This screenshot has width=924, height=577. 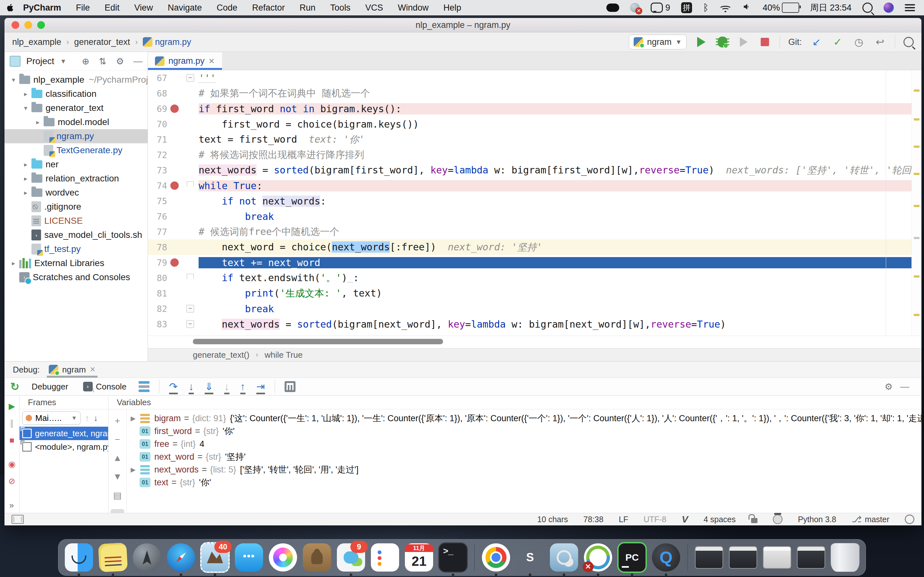 What do you see at coordinates (632, 557) in the screenshot?
I see `dock-item-pycharm: PC` at bounding box center [632, 557].